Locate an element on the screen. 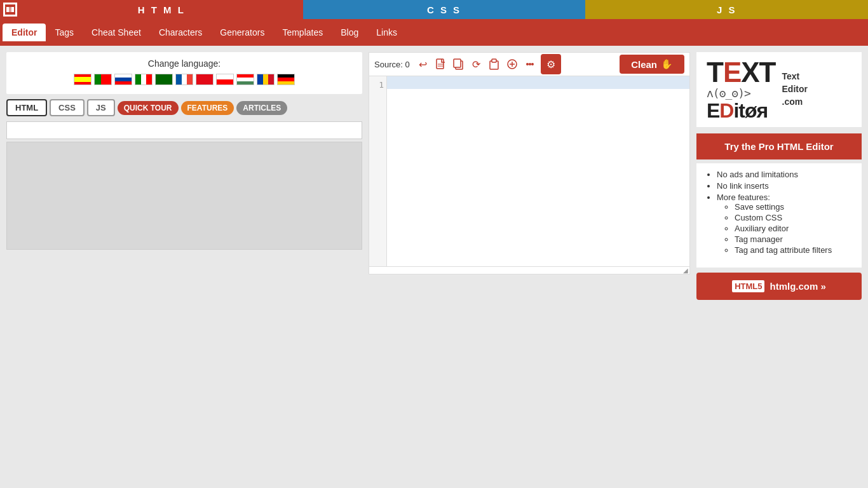 The image size is (868, 488). refresh-icon: ⟳ is located at coordinates (477, 64).